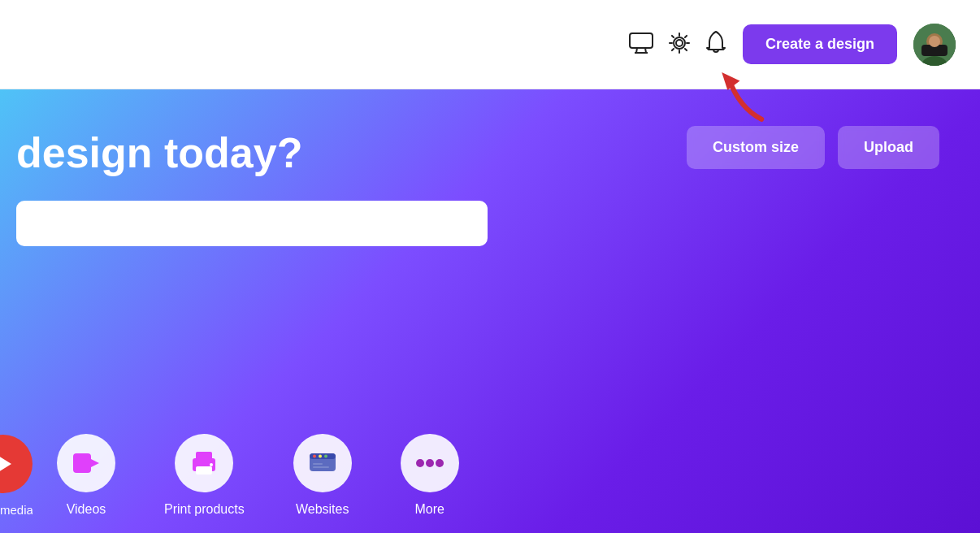  What do you see at coordinates (86, 475) in the screenshot?
I see `videos-item: Videos` at bounding box center [86, 475].